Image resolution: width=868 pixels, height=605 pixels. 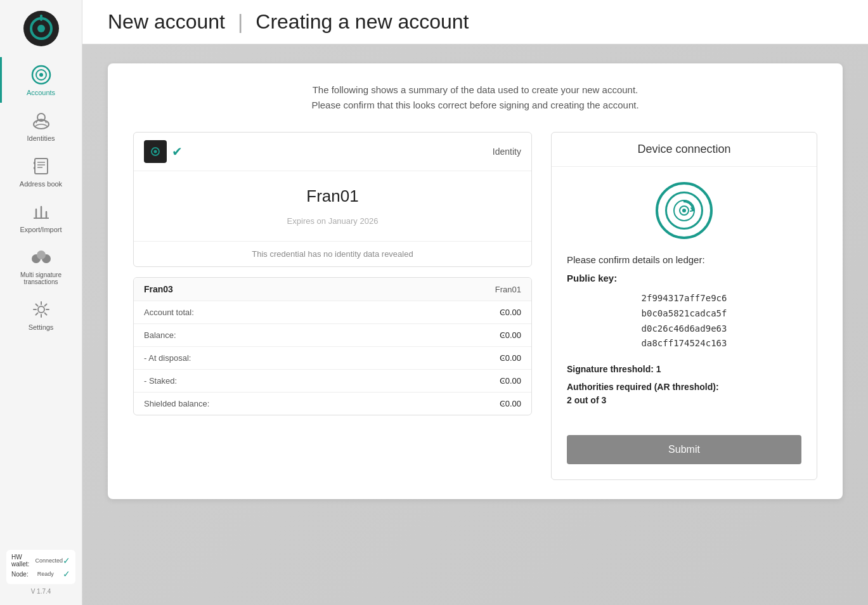 What do you see at coordinates (332, 289) in the screenshot?
I see `account-card-header: Fran03 Fran01` at bounding box center [332, 289].